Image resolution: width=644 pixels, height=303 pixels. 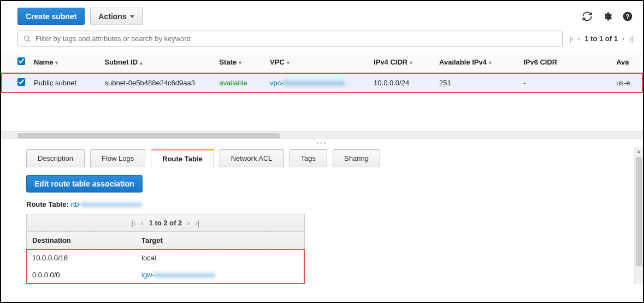 What do you see at coordinates (322, 72) in the screenshot?
I see `subnets-table-wrap: Name▾ Subnet ID▴ State▾ VPC▾ IPv4 CIDR▾ …` at bounding box center [322, 72].